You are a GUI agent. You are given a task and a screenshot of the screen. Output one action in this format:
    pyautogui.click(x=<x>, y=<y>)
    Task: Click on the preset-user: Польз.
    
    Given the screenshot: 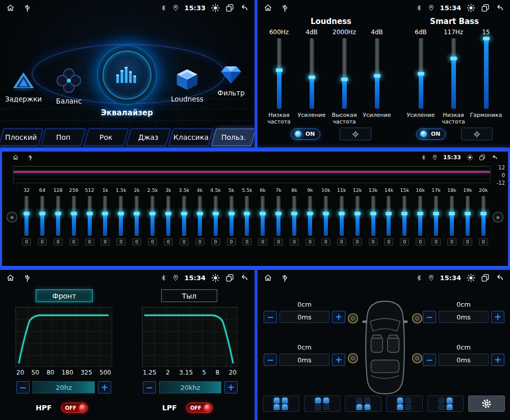 What is the action you would take?
    pyautogui.click(x=233, y=137)
    